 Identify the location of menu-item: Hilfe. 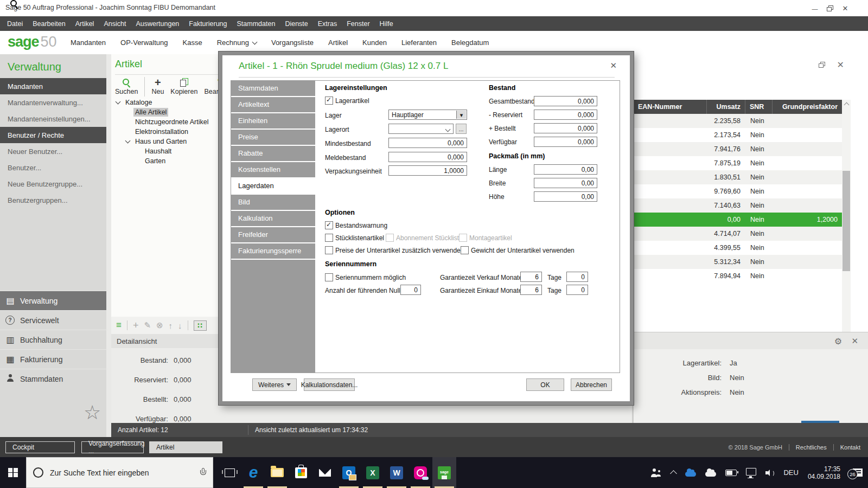
(386, 24).